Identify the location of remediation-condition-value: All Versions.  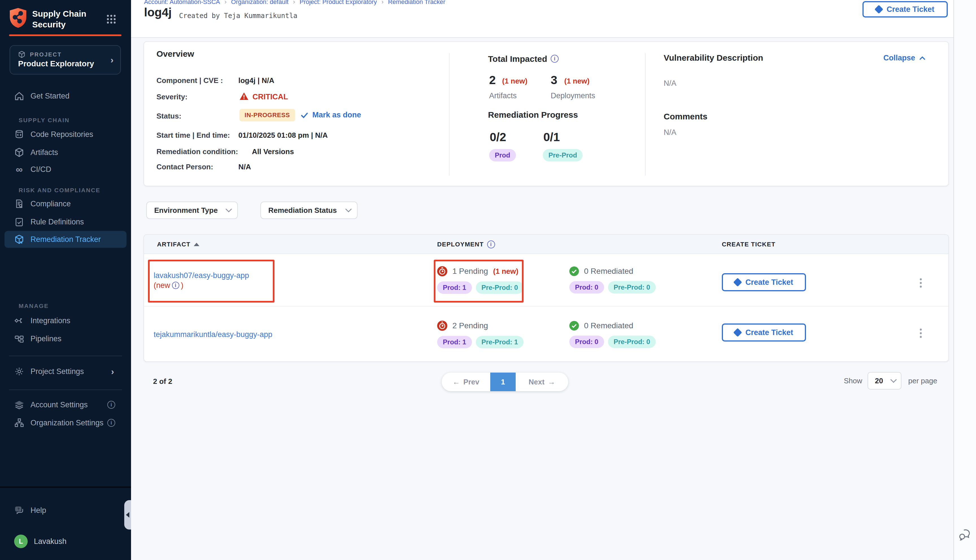
(273, 152).